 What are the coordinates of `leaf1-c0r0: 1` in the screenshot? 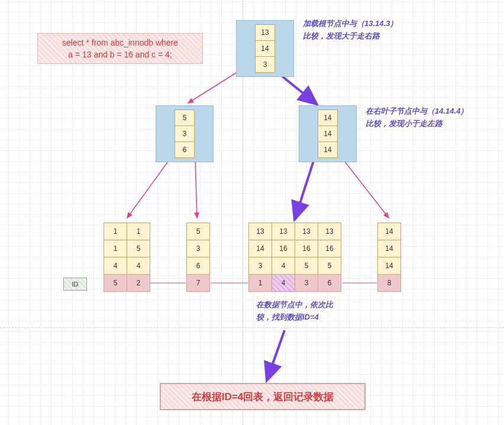 It's located at (115, 231).